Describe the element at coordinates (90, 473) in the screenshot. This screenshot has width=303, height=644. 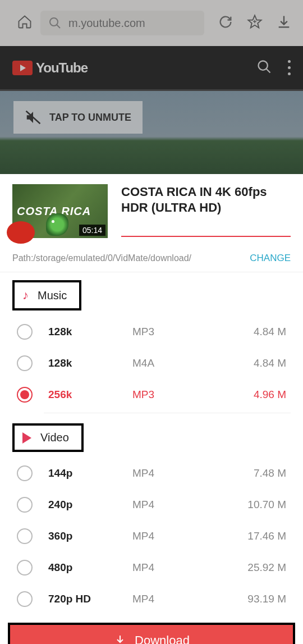
I see `option-quality: 144p` at that location.